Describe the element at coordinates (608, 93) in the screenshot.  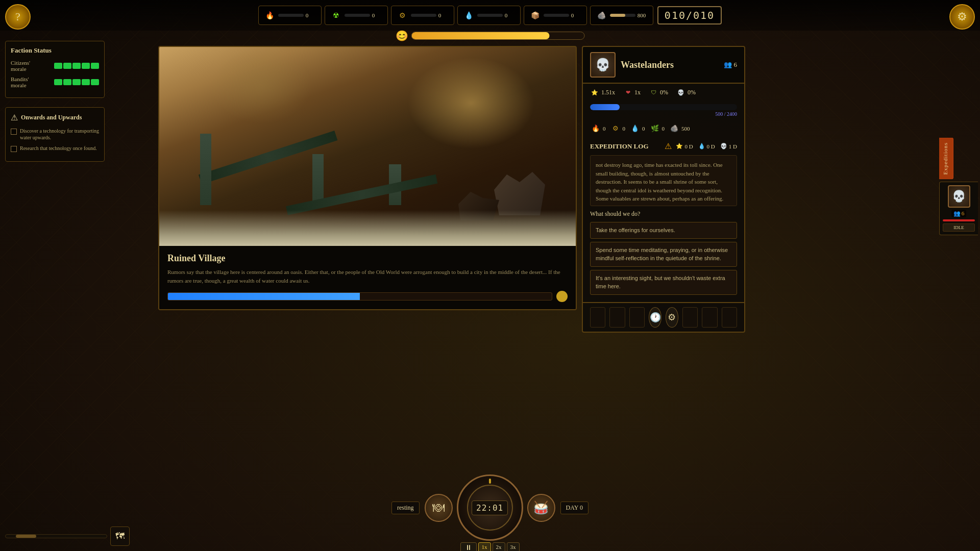
I see `attack-value: 1.51x` at that location.